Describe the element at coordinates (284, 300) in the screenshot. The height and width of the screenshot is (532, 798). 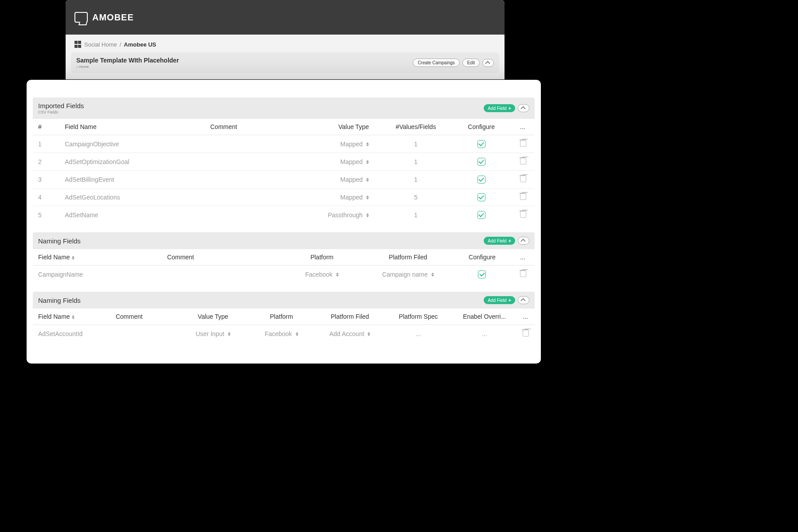
I see `section-header: Naming Fields Add Field+` at that location.